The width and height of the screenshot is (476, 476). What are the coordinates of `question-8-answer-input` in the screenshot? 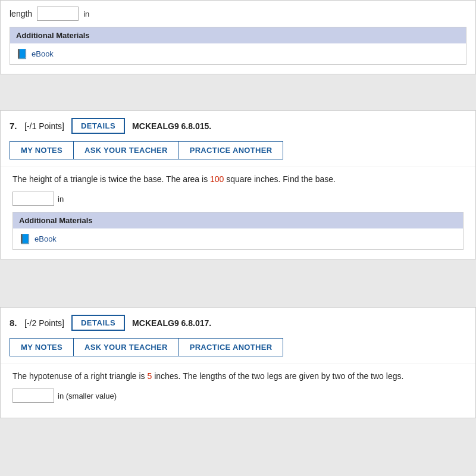 It's located at (33, 396).